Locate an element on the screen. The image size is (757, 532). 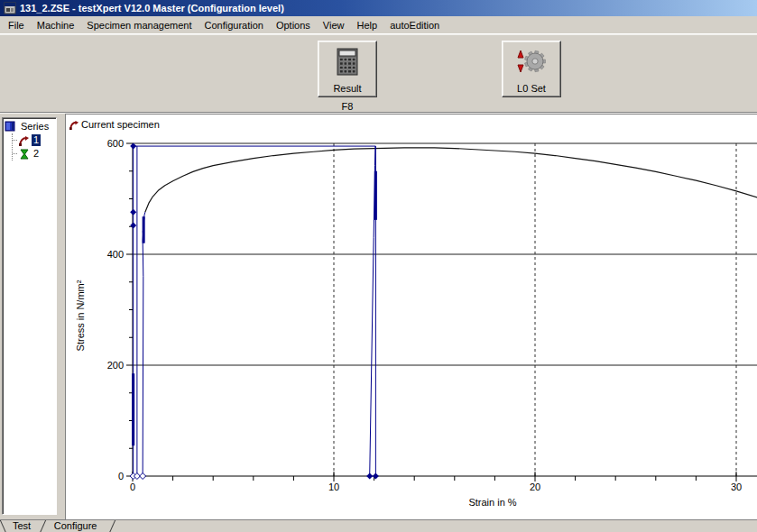
svg-text: 400 is located at coordinates (115, 254).